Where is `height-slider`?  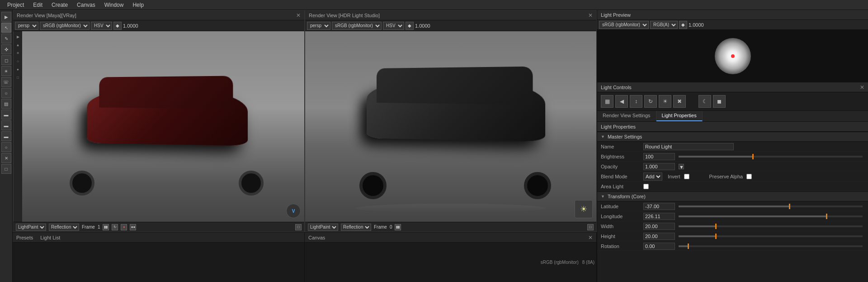
height-slider is located at coordinates (770, 236).